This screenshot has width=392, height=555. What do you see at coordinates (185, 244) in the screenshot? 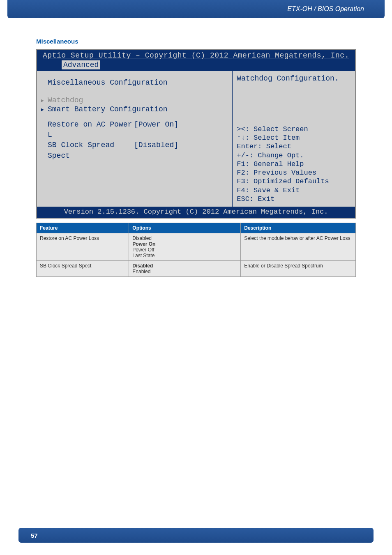
I see `option-line: Power On` at bounding box center [185, 244].